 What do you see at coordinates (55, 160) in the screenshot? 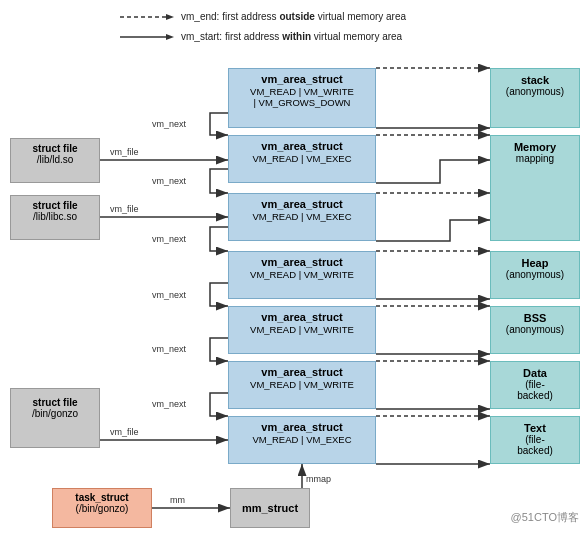
I see `sf-ld-sub: /lib/ld.so` at bounding box center [55, 160].